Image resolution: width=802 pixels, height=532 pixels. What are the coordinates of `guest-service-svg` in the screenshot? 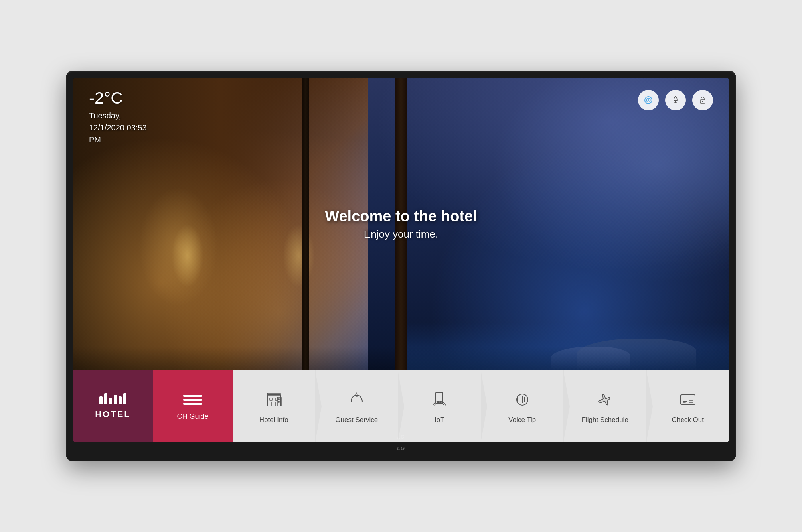 It's located at (357, 400).